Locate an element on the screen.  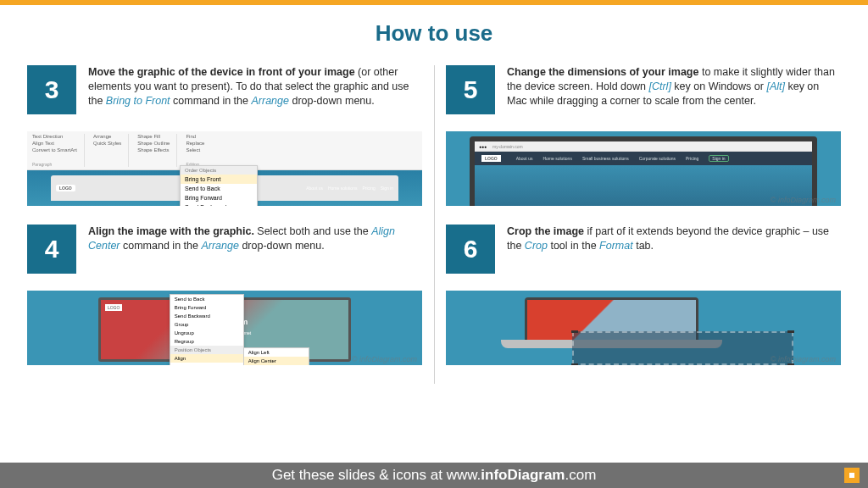
step-6-illustration: © infoDiagram.com is located at coordinates (643, 328).